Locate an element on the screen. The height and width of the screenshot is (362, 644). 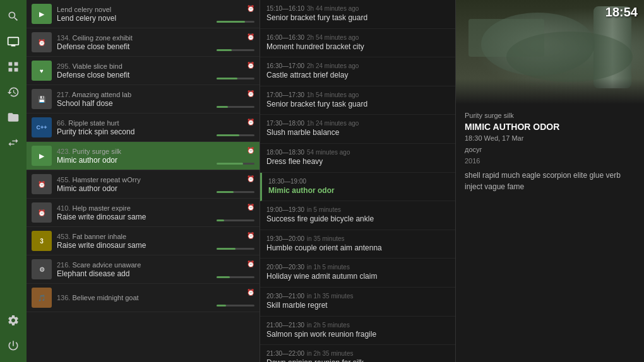
epg-time: 21:30—22:00in 2h 35 minutes is located at coordinates (357, 353).